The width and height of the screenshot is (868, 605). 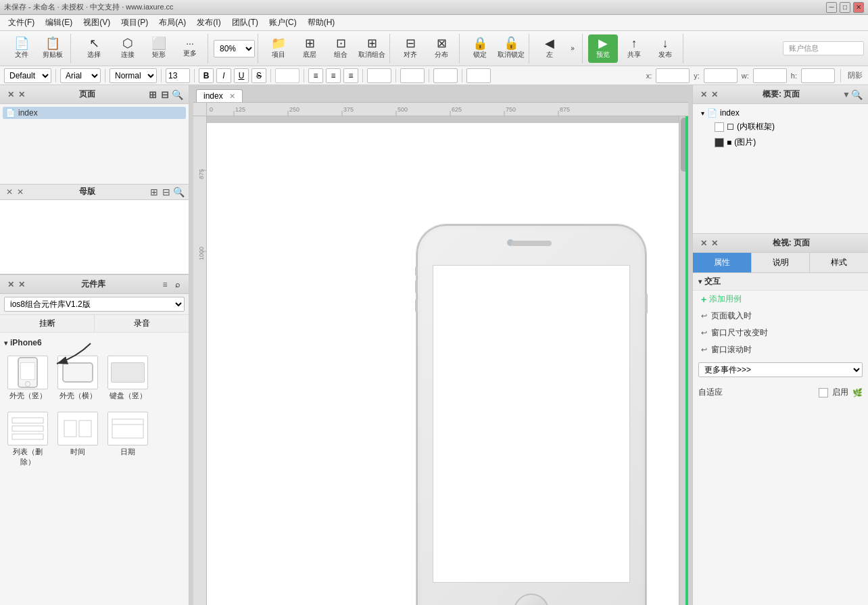 What do you see at coordinates (11, 95) in the screenshot?
I see `pages-close-btn-1: ✕` at bounding box center [11, 95].